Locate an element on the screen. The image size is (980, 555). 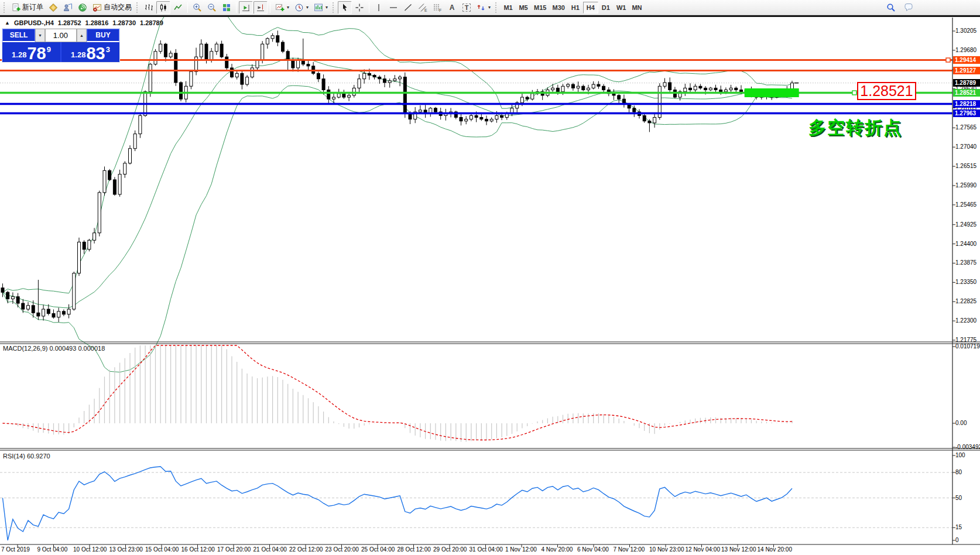
price-tick-label: 1.25990 is located at coordinates (966, 185).